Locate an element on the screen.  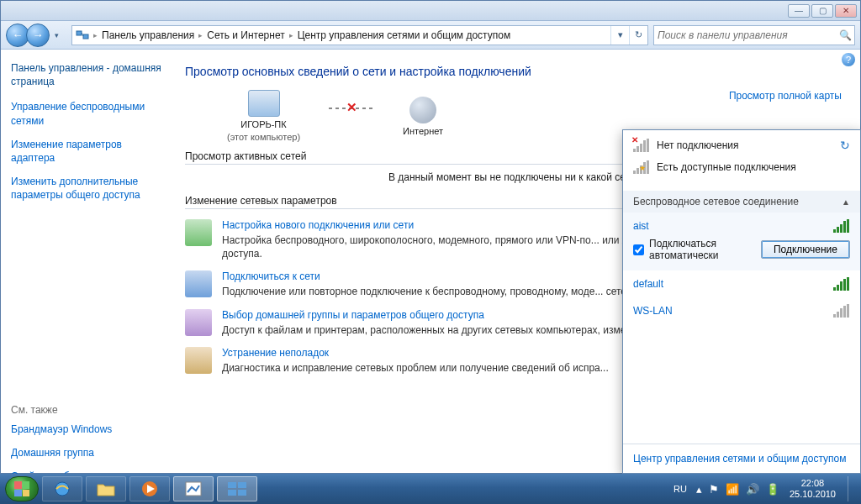
auto-connect-label: Подключаться автоматически is located at coordinates (703, 250).